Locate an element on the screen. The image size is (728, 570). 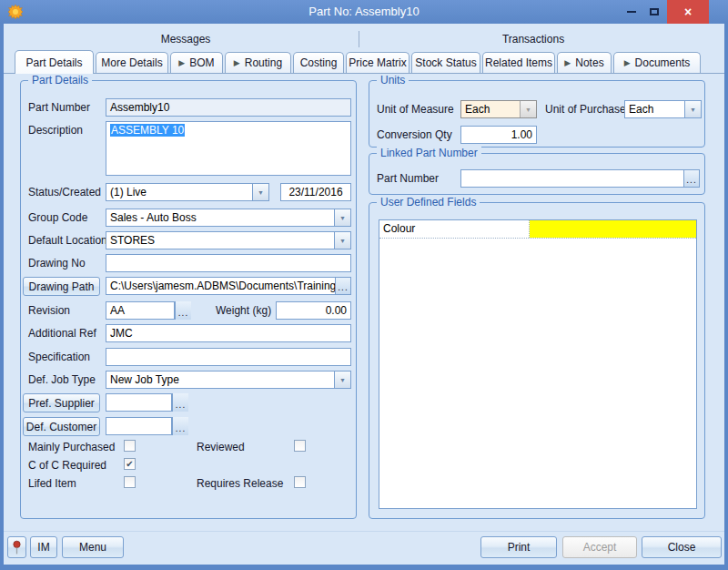
transactions-group-label: Transactions is located at coordinates (533, 39).